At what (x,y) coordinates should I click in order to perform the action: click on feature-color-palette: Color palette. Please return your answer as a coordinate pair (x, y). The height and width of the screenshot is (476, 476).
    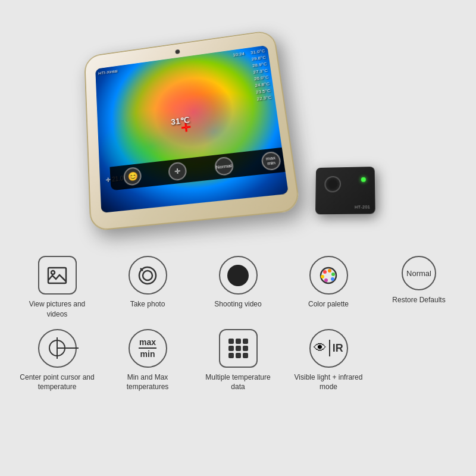
    Looking at the image, I should click on (328, 283).